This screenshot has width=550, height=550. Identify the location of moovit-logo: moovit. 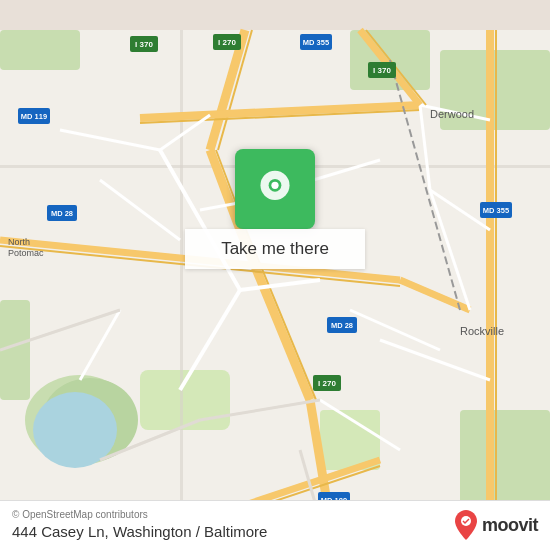
(496, 525).